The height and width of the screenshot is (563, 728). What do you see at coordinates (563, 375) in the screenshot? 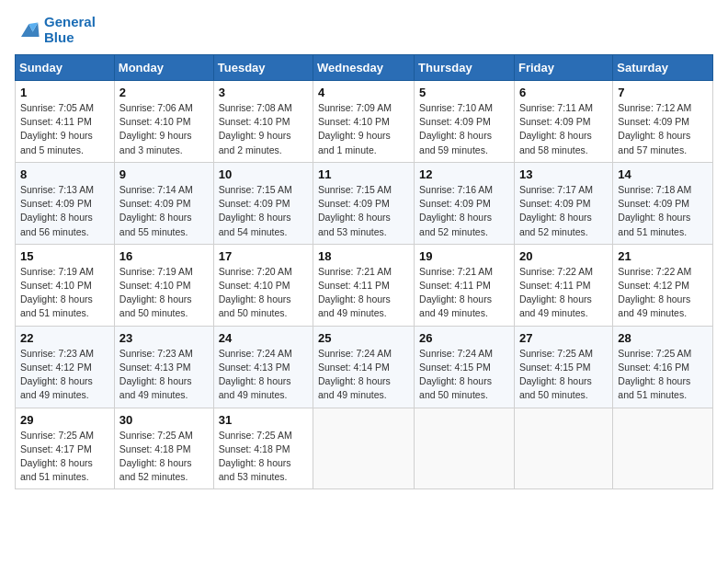
I see `day-detail: Sunrise: 7:25 AMSunset: 4:15 PMDaylight:…` at bounding box center [563, 375].